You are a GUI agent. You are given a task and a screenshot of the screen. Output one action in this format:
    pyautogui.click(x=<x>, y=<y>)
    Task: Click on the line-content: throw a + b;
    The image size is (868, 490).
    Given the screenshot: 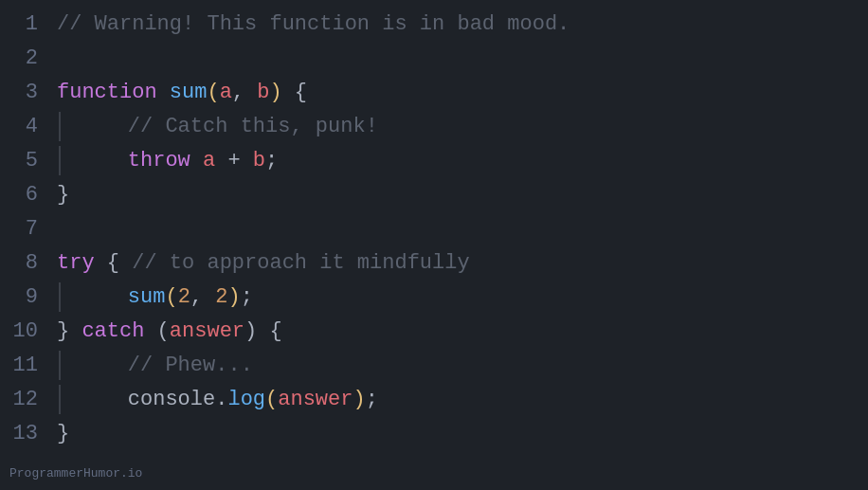 What is the action you would take?
    pyautogui.click(x=462, y=161)
    